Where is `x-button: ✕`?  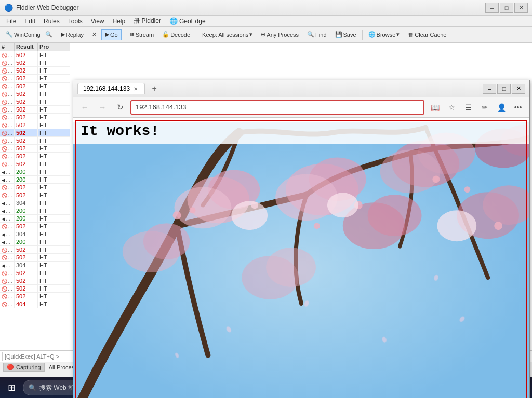 x-button: ✕ is located at coordinates (95, 35).